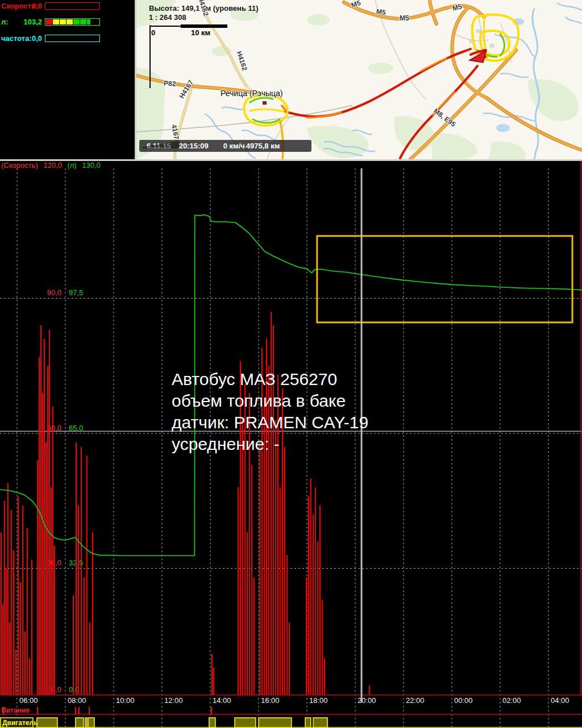 The width and height of the screenshot is (582, 728). What do you see at coordinates (234, 146) in the screenshot?
I see `status-speed: 0 км/ч` at bounding box center [234, 146].